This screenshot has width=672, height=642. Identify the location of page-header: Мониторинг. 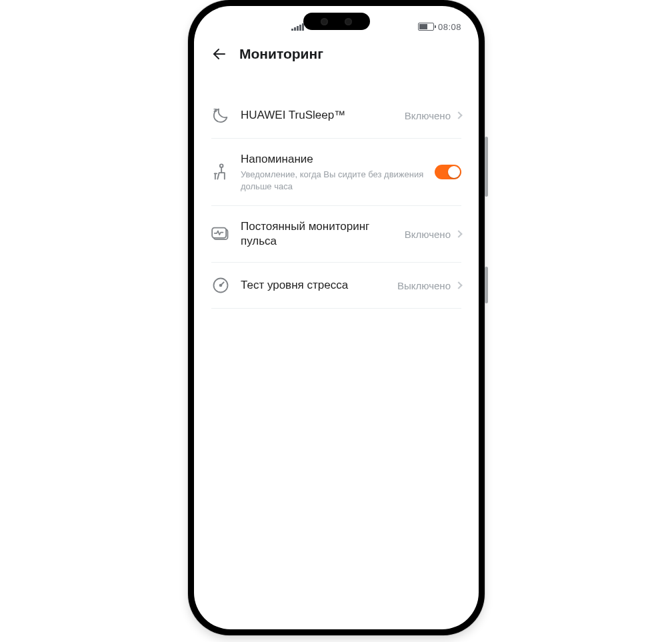
(336, 54).